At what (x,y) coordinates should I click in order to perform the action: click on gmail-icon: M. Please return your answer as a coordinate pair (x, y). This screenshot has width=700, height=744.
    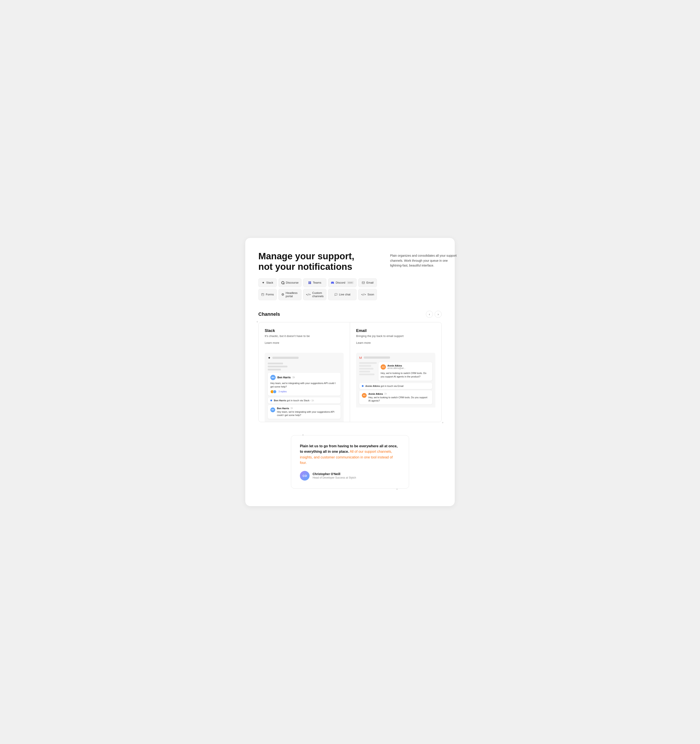
    Looking at the image, I should click on (361, 358).